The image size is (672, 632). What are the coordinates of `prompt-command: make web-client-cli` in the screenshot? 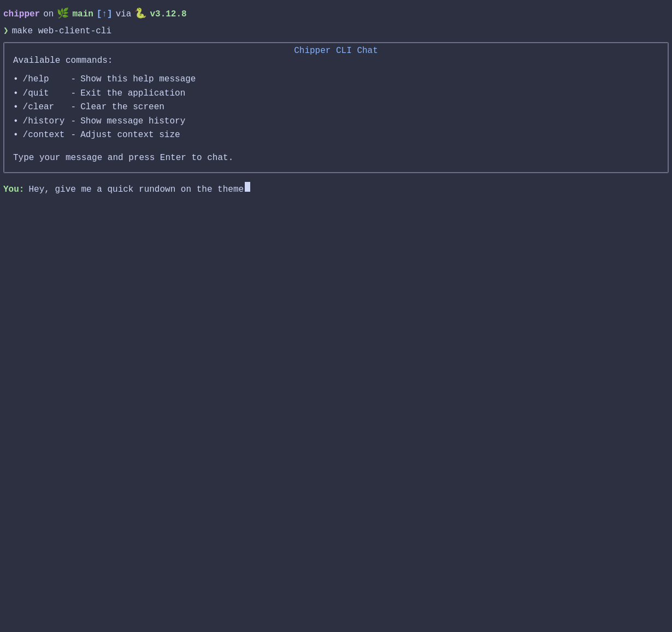 It's located at (62, 31).